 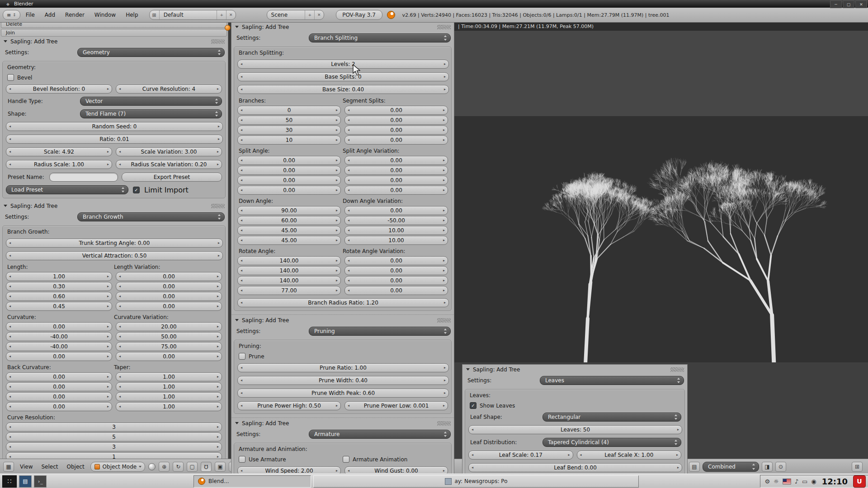 What do you see at coordinates (169, 407) in the screenshot?
I see `taper-field-3: 1.00` at bounding box center [169, 407].